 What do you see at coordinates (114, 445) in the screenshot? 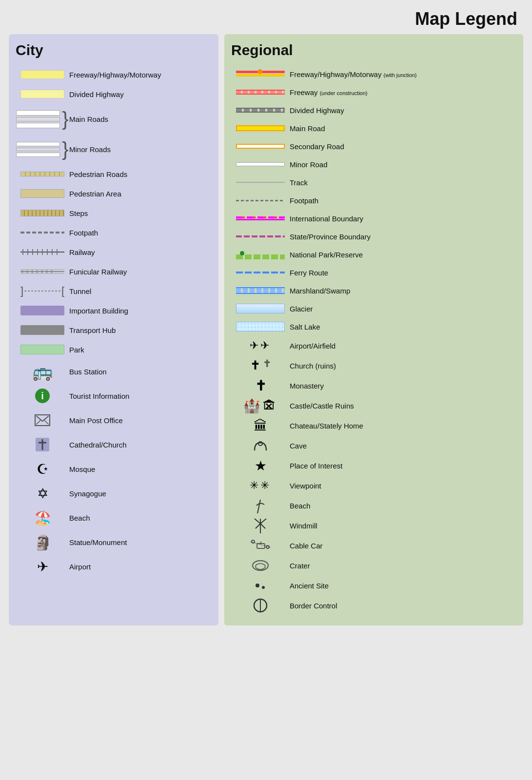
I see `list-item: Cathedral/Church` at bounding box center [114, 445].